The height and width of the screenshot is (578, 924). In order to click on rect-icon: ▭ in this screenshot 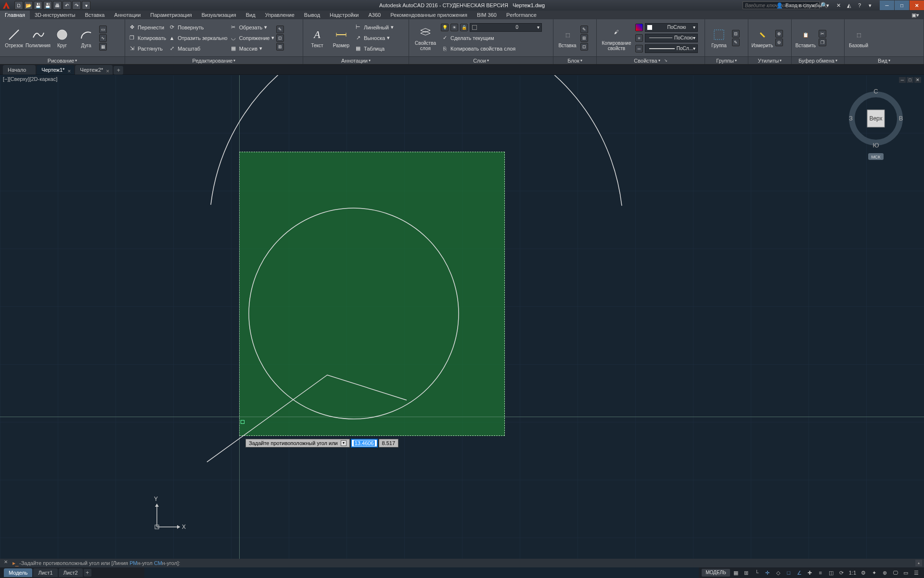, I will do `click(103, 29)`.